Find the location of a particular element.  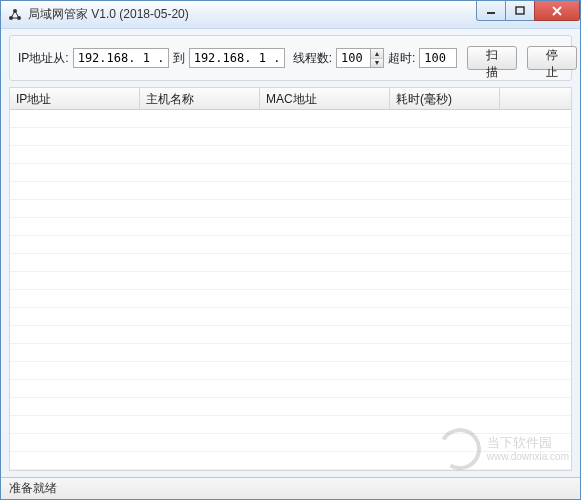

spin-down-icon: ▼ is located at coordinates (377, 64).